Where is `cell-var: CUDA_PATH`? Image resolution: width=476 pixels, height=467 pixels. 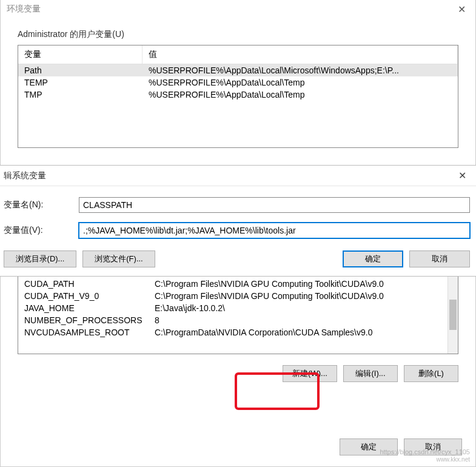
cell-var: CUDA_PATH is located at coordinates (84, 284).